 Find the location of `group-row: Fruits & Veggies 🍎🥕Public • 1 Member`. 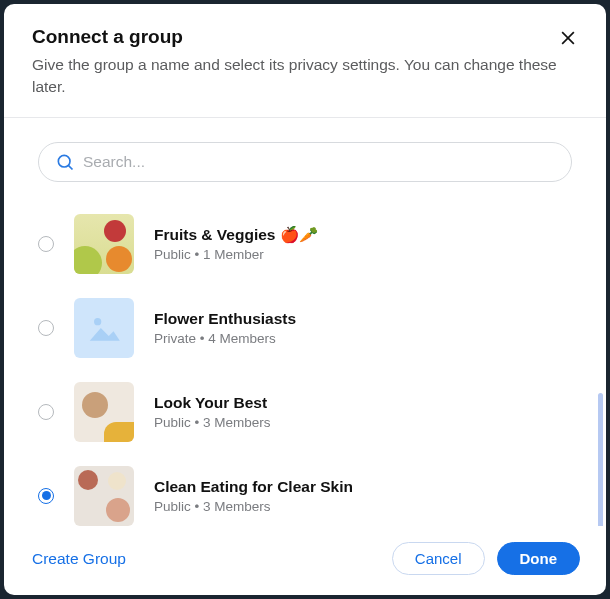

group-row: Fruits & Veggies 🍎🥕Public • 1 Member is located at coordinates (305, 244).